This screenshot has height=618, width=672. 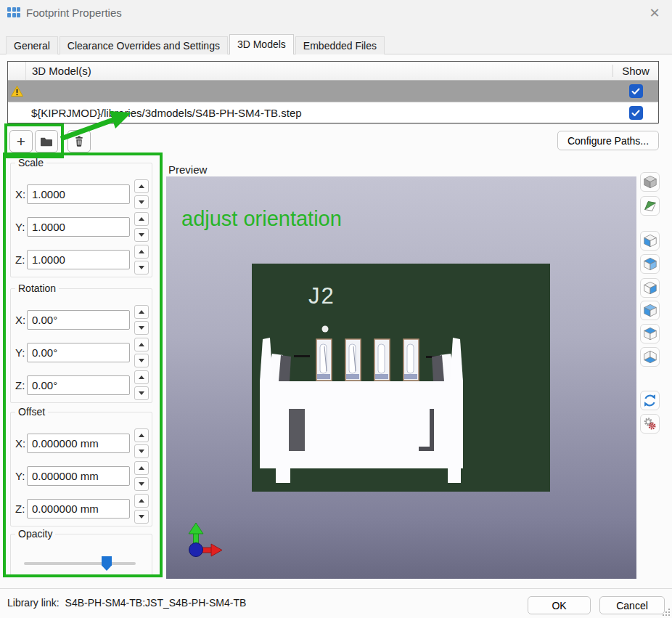 What do you see at coordinates (79, 141) in the screenshot?
I see `trash-icon` at bounding box center [79, 141].